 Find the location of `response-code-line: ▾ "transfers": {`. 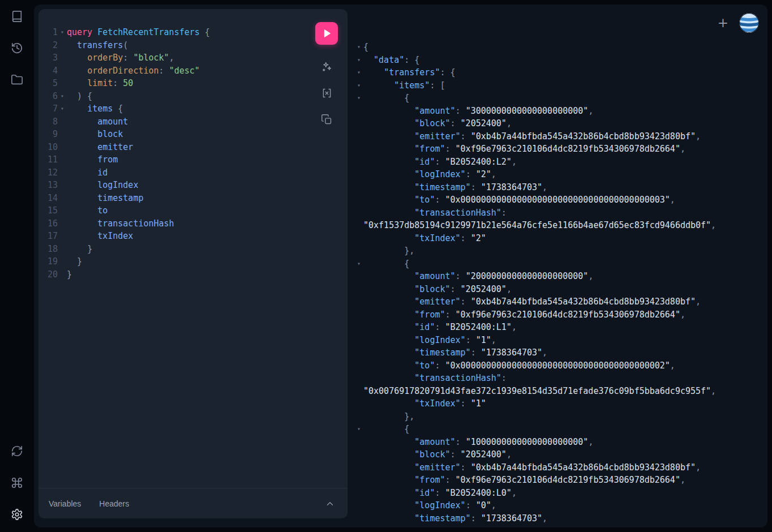

response-code-line: ▾ "transfers": { is located at coordinates (558, 72).